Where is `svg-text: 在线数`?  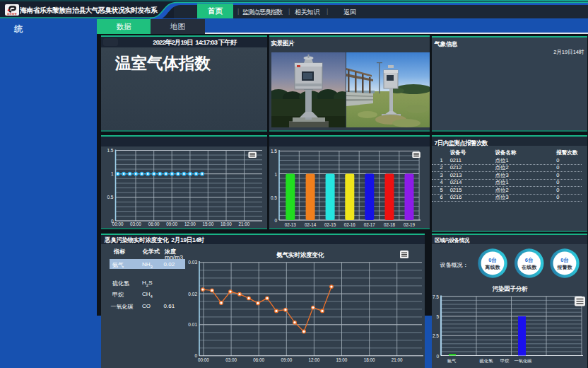 svg-text: 在线数 is located at coordinates (529, 268).